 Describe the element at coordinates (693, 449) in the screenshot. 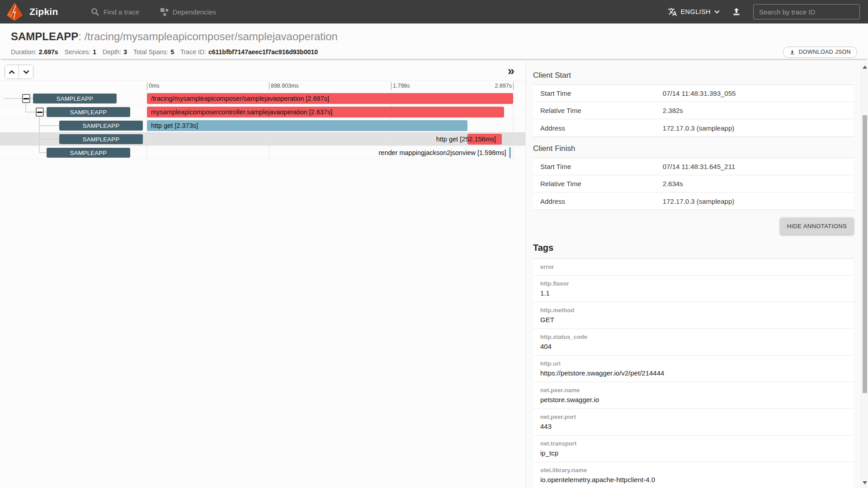

I see `tag-row: net.transportip_tcp` at that location.